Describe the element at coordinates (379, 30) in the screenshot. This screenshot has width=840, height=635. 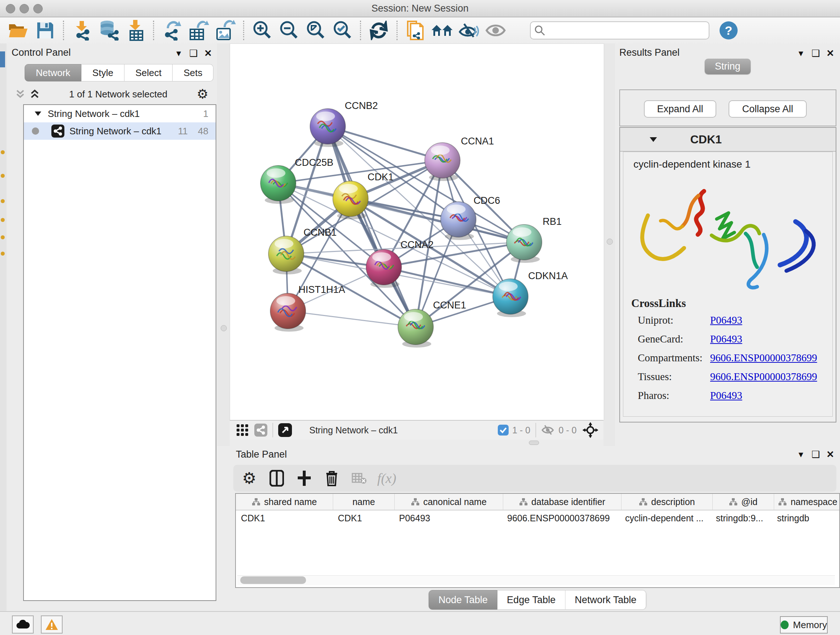
I see `refresh-icon` at that location.